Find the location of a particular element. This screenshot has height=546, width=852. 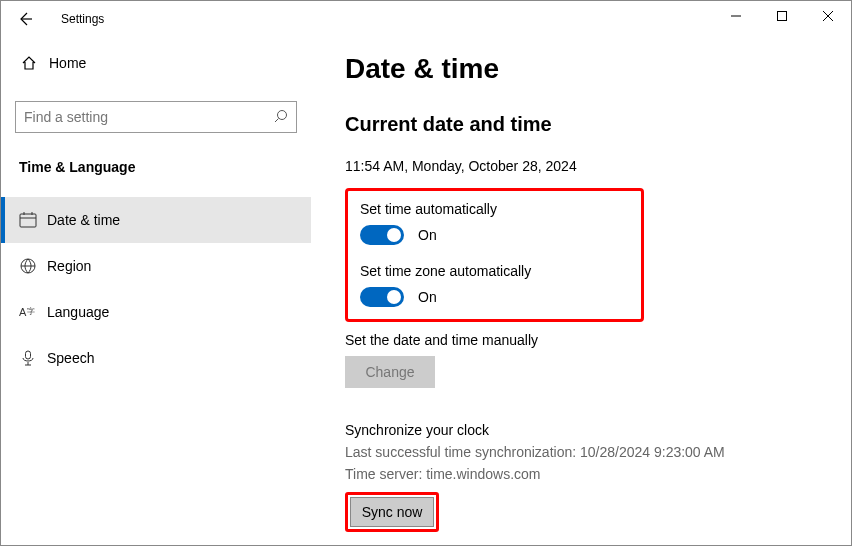

home-label: Home is located at coordinates (68, 63).